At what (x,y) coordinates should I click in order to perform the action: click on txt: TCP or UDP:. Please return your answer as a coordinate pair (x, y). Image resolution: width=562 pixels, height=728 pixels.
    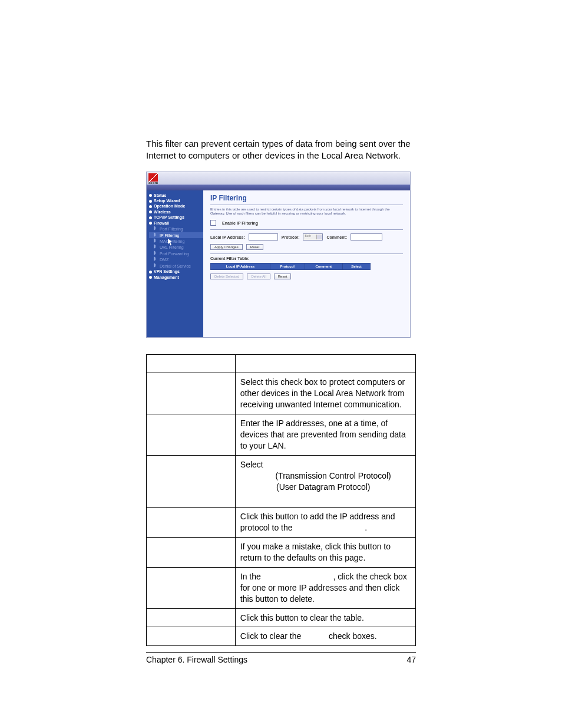
    Looking at the image, I should click on (289, 465).